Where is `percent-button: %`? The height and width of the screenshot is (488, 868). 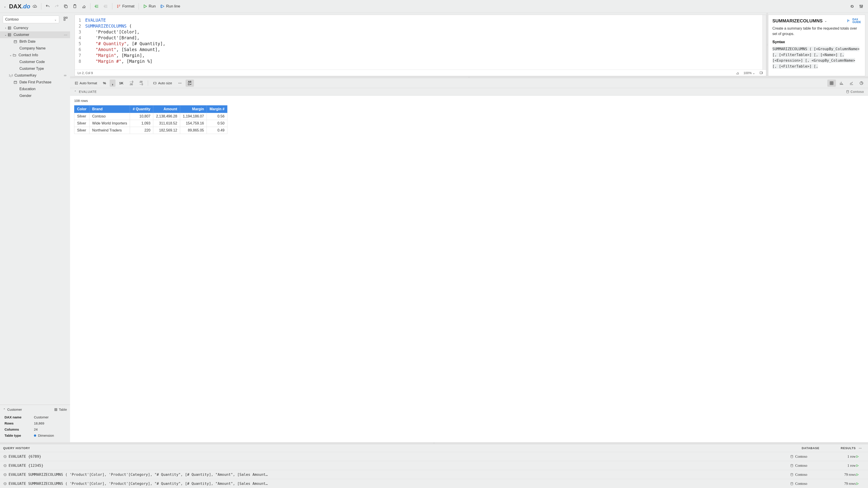 percent-button: % is located at coordinates (104, 83).